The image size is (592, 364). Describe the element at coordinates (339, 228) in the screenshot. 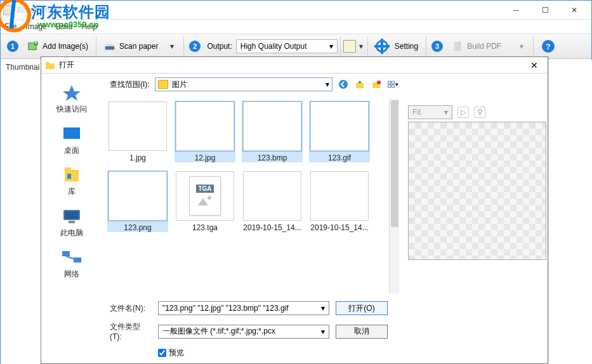

I see `file-name: 2019-10-15_14...` at that location.